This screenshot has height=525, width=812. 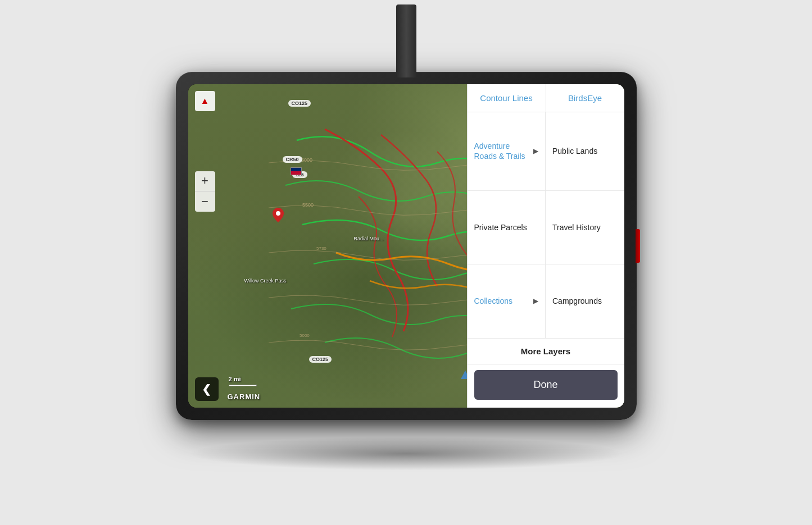 What do you see at coordinates (369, 239) in the screenshot?
I see `radial-mountain-label: Radial Mou...` at bounding box center [369, 239].